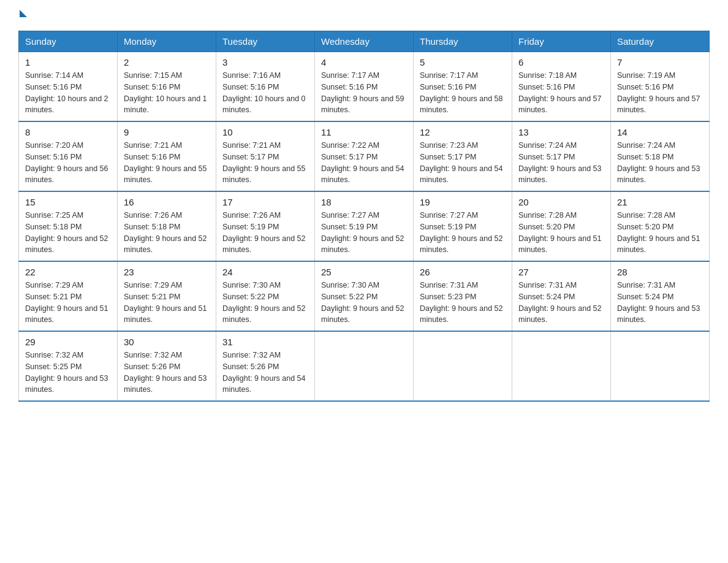 Image resolution: width=728 pixels, height=563 pixels. What do you see at coordinates (265, 132) in the screenshot?
I see `day-number: 10` at bounding box center [265, 132].